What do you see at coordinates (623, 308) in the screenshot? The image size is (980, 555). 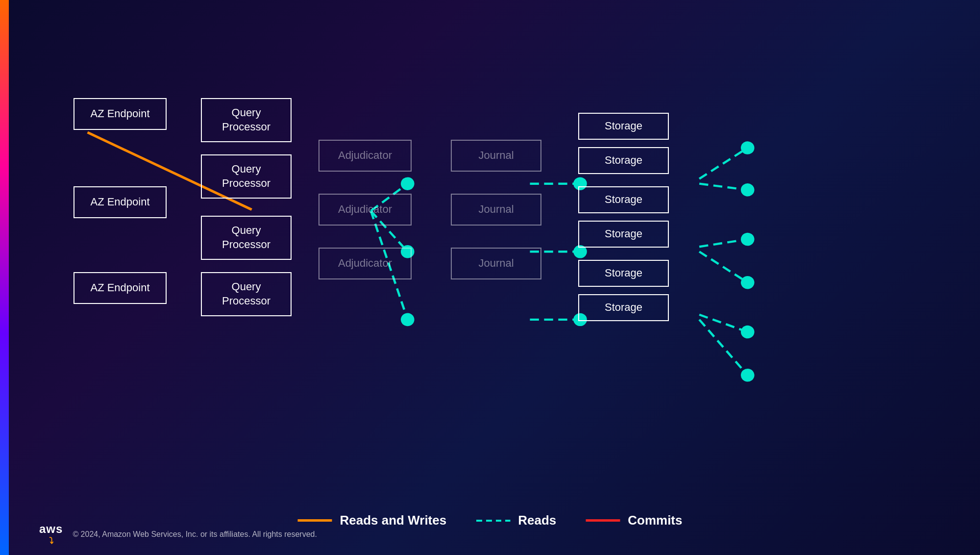 I see `storage-6: Storage` at bounding box center [623, 308].